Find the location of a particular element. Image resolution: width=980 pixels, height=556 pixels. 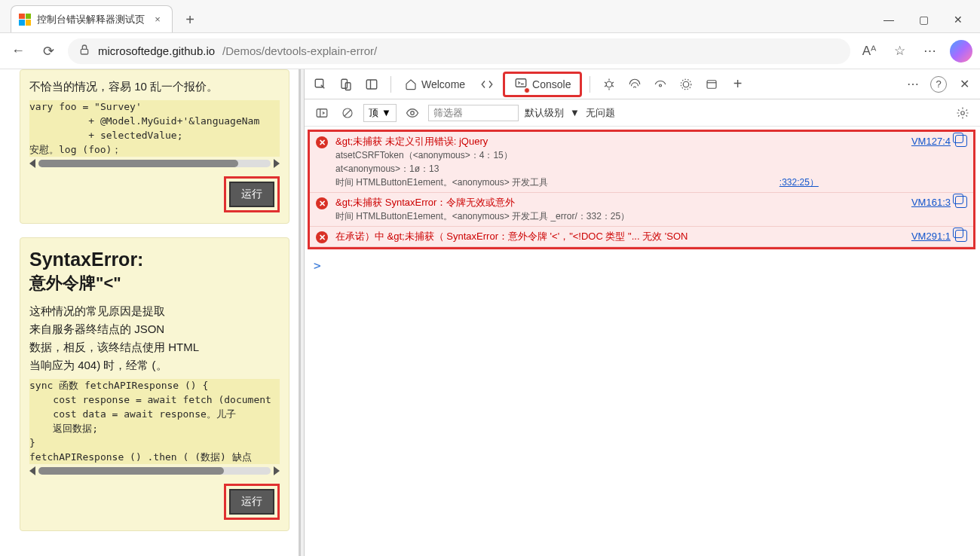

add-tab-button: + is located at coordinates (737, 84).